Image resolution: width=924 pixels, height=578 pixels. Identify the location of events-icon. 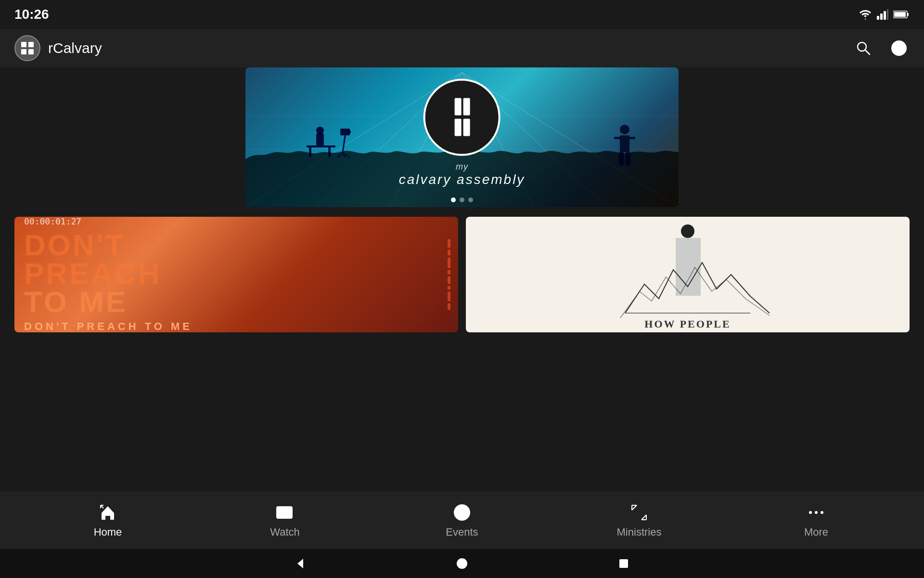
(462, 512).